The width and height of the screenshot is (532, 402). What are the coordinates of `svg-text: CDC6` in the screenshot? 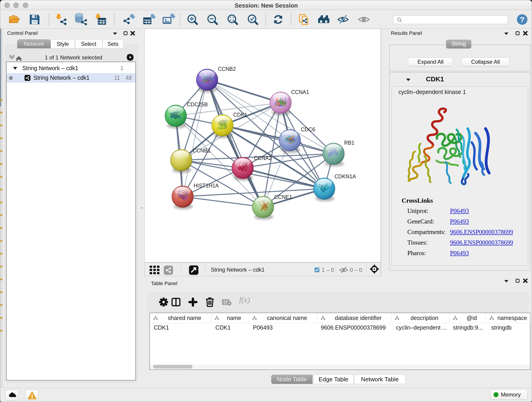 It's located at (308, 129).